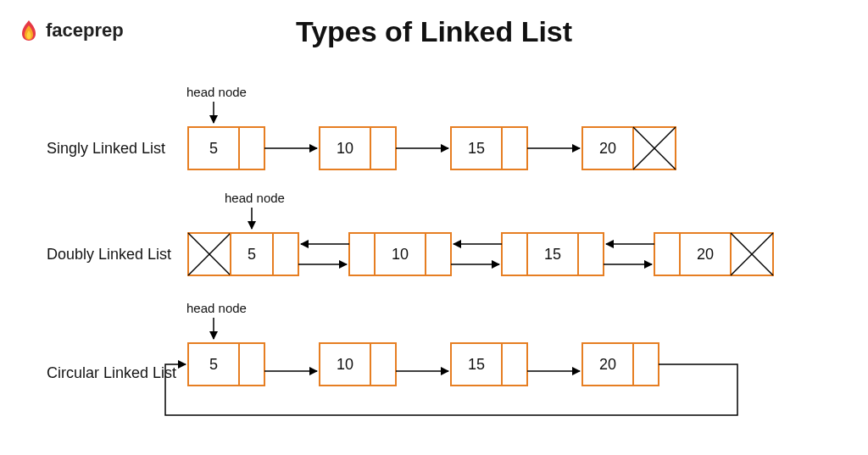 The height and width of the screenshot is (455, 868). Describe the element at coordinates (400, 254) in the screenshot. I see `doubly-val-2: 10` at that location.